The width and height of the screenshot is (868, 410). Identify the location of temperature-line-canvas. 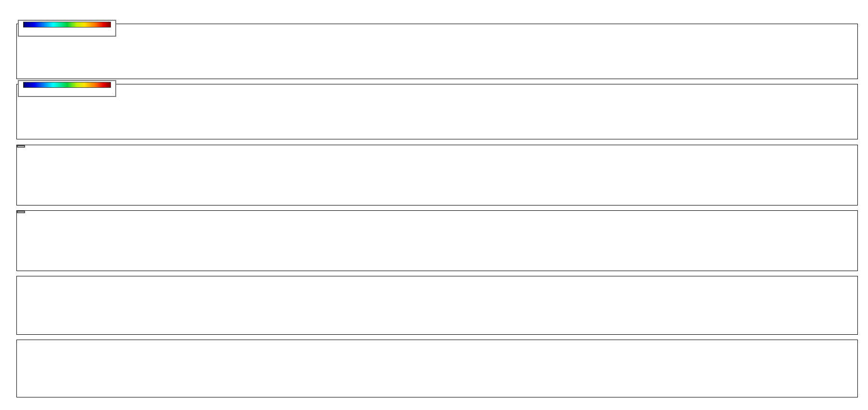
(437, 369).